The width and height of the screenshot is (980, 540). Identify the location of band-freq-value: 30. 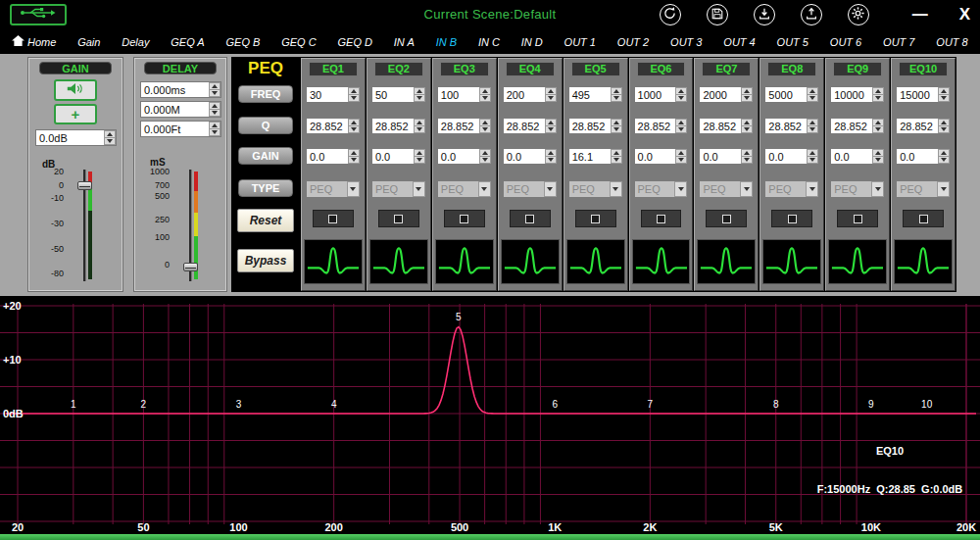
(327, 94).